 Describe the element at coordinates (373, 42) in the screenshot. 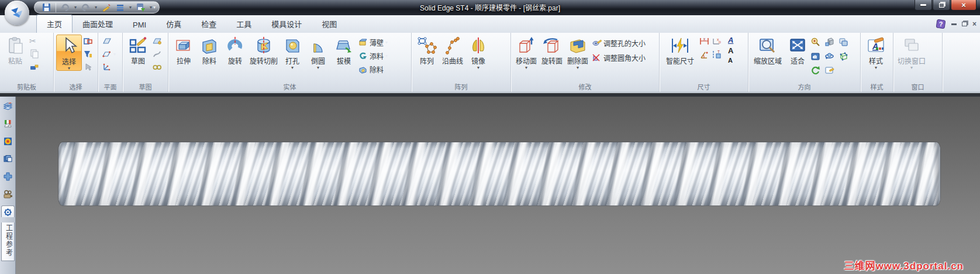

I see `thin-wall-button: 薄壁 ▾` at that location.